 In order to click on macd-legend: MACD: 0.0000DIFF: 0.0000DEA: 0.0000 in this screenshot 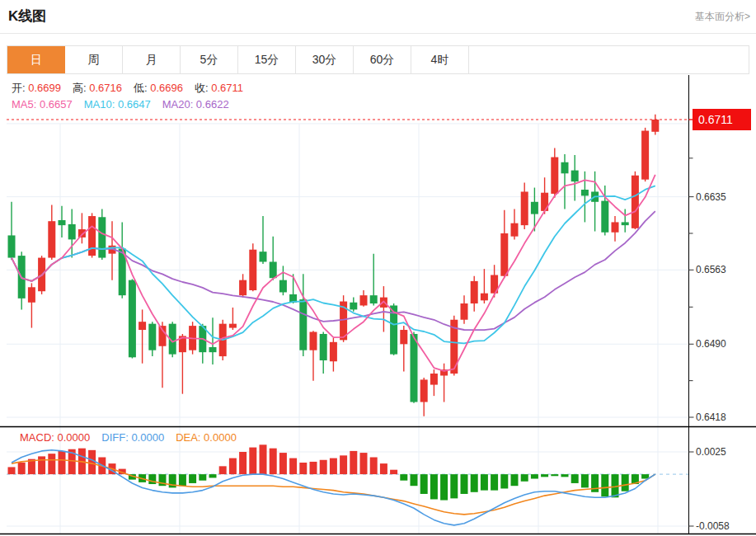, I will do `click(134, 437)`.